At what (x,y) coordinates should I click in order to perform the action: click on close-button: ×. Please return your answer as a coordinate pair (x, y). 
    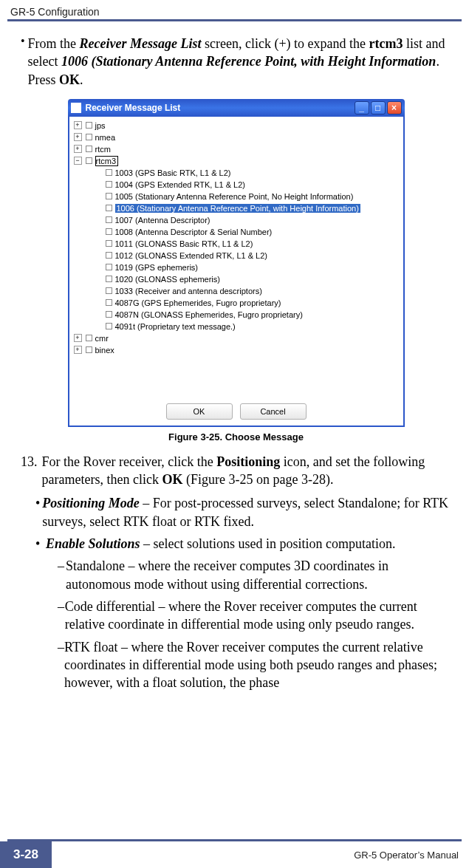
    Looking at the image, I should click on (394, 108).